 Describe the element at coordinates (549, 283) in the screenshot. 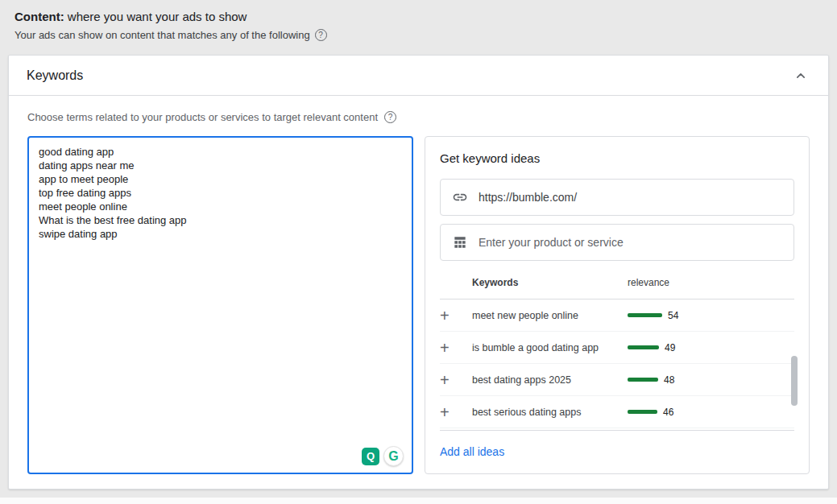

I see `column-header-keywords: Keywords` at that location.